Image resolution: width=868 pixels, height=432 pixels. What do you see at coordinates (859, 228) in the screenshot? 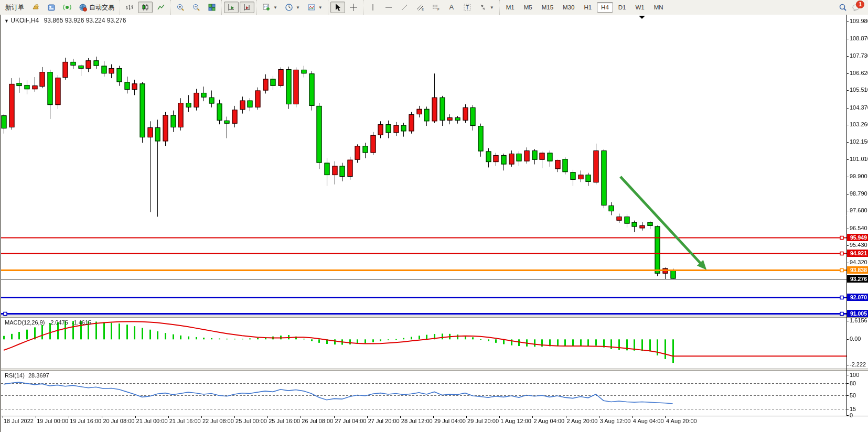
I see `price-tick-label: 96.540` at bounding box center [859, 228].